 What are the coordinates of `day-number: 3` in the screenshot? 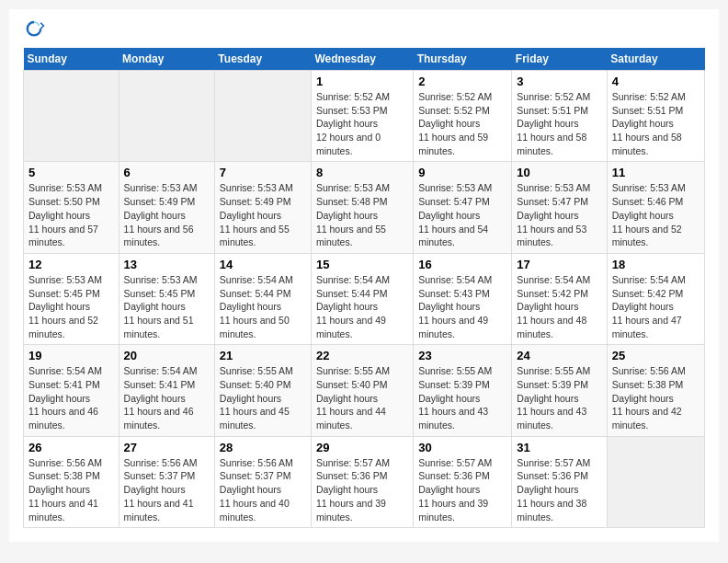 It's located at (559, 81).